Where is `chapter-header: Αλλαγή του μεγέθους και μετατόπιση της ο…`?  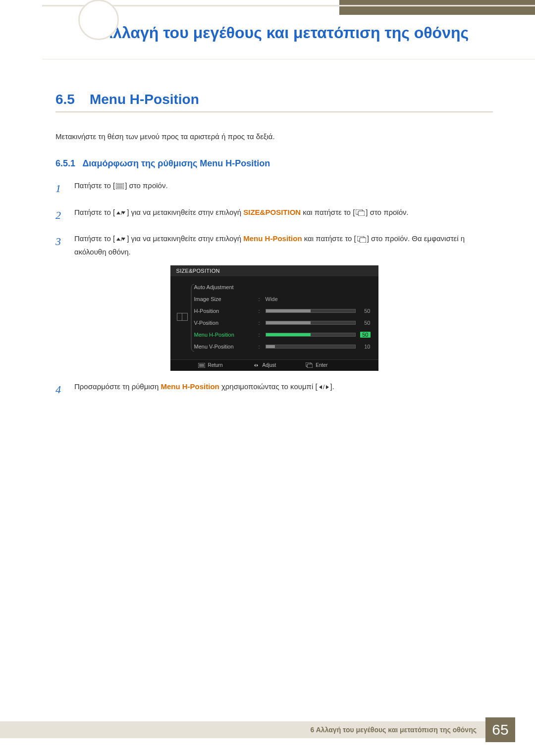 chapter-header: Αλλαγή του μεγέθους και μετατόπιση της ο… is located at coordinates (288, 32).